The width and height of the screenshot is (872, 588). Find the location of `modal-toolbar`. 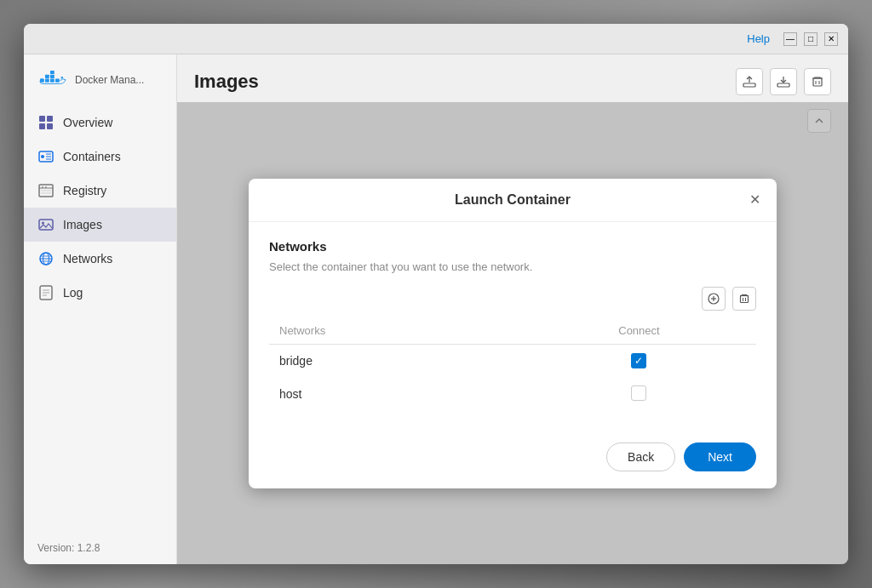

modal-toolbar is located at coordinates (513, 299).